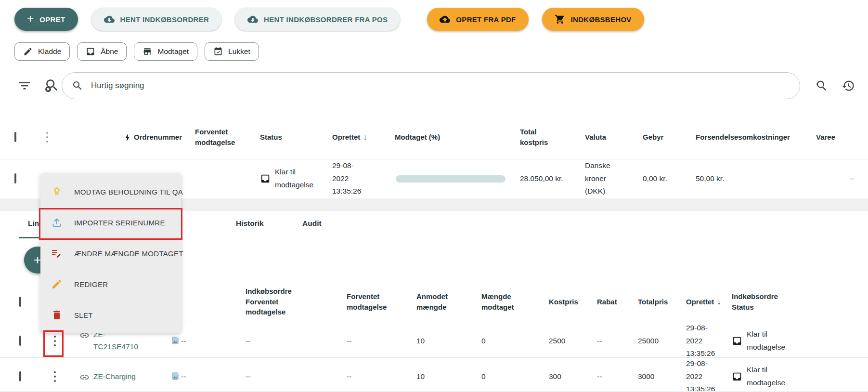  Describe the element at coordinates (838, 137) in the screenshot. I see `column-items-clipped: Varee` at that location.